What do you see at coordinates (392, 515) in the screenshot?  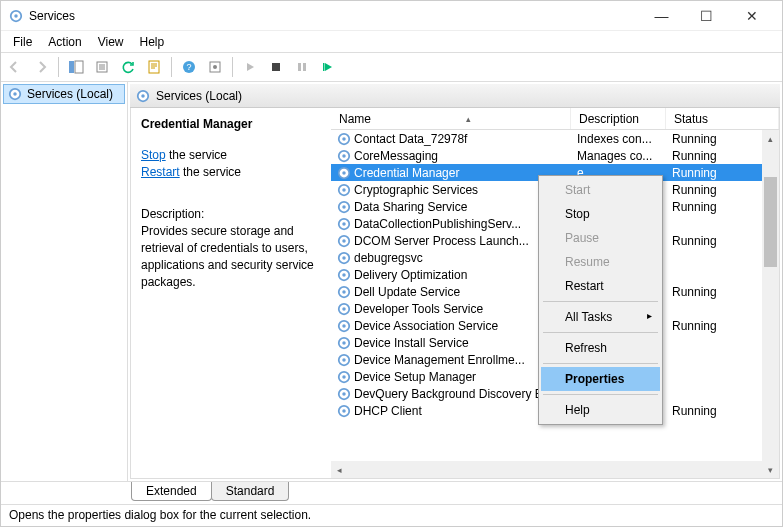 I see `status-bar: Opens the properties dialog box for the …` at bounding box center [392, 515].